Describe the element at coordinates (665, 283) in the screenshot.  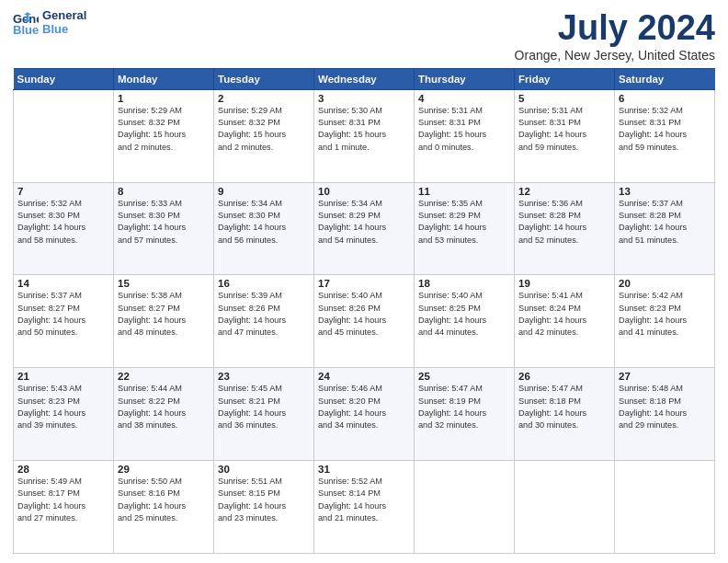
I see `day-number: 20` at that location.